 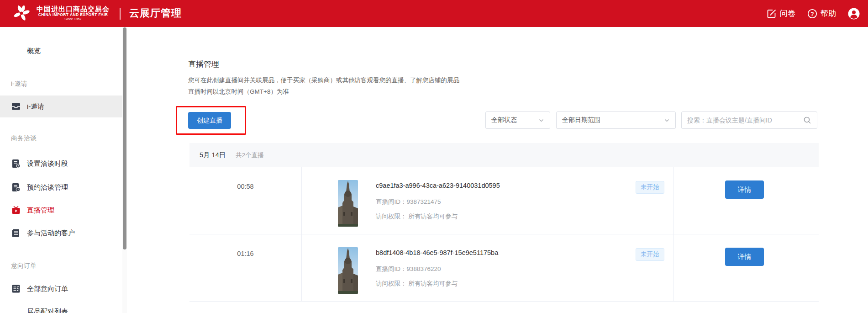 I want to click on user-avatar-icon, so click(x=854, y=14).